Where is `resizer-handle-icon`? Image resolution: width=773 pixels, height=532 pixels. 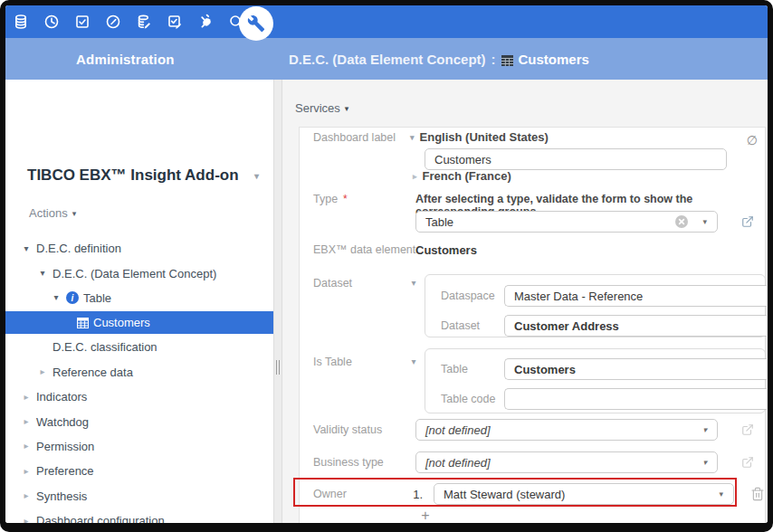
resizer-handle-icon is located at coordinates (278, 367).